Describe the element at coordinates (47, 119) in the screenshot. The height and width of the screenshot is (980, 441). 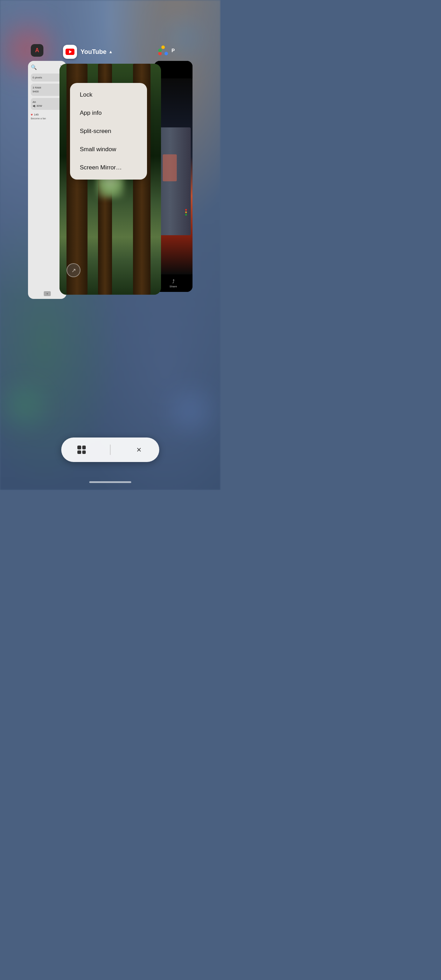
I see `become-fan-label: Become a fan` at that location.